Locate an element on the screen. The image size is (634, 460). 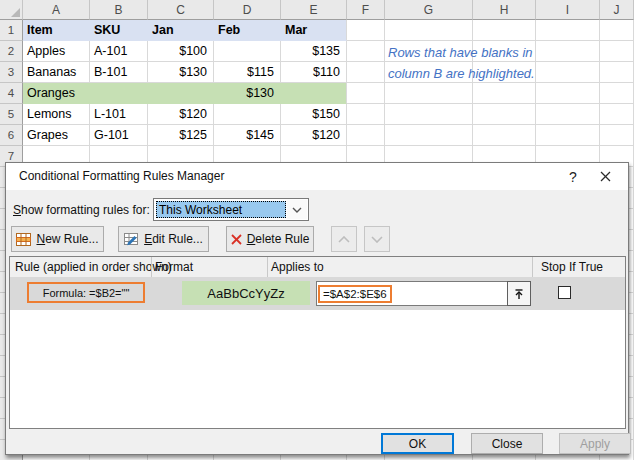
cell-F4 is located at coordinates (366, 94).